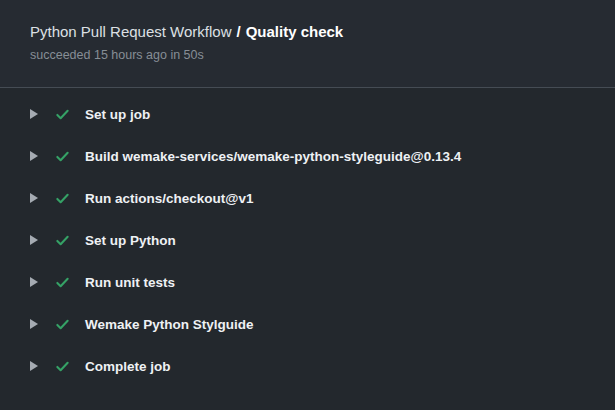 The height and width of the screenshot is (410, 615). I want to click on job-name: Quality check, so click(295, 32).